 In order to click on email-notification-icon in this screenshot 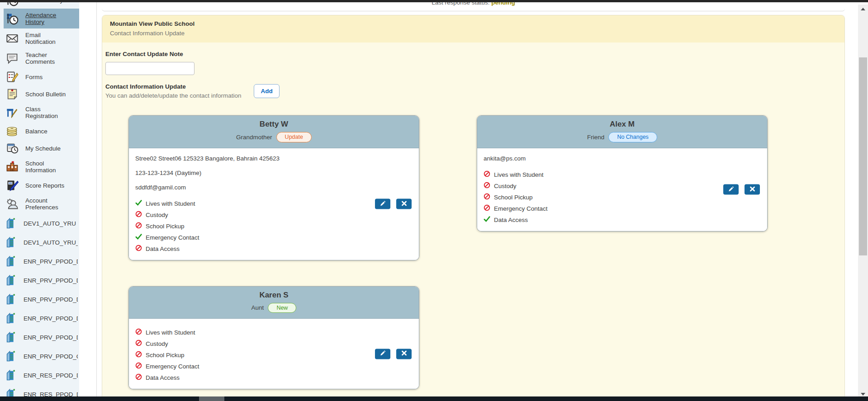, I will do `click(12, 38)`.